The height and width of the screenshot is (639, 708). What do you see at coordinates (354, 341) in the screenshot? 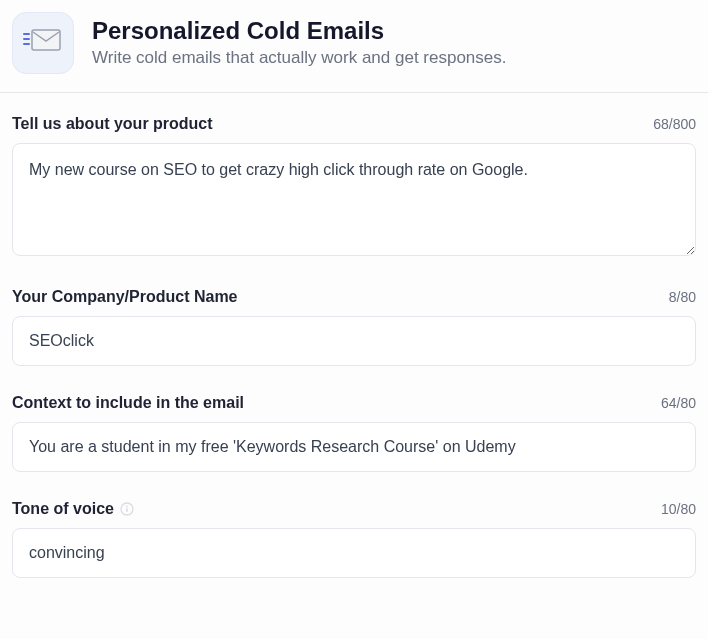
I see `company-input` at bounding box center [354, 341].